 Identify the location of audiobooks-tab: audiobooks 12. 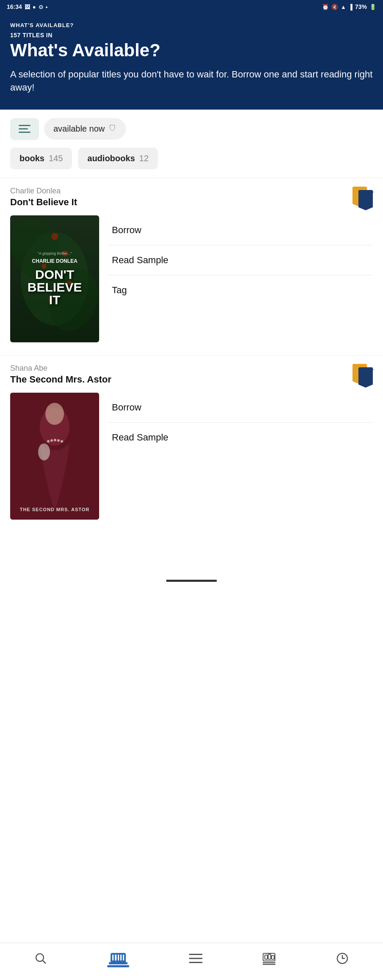
(118, 158).